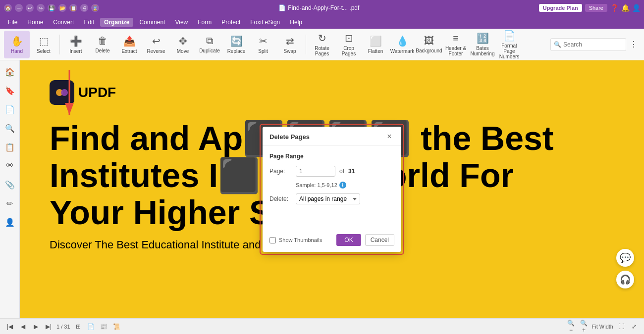  I want to click on help-icon: ❓, so click(614, 8).